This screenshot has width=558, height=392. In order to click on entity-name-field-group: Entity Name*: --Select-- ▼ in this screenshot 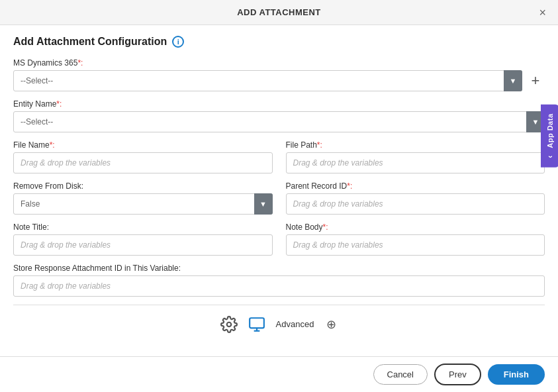, I will do `click(279, 116)`.